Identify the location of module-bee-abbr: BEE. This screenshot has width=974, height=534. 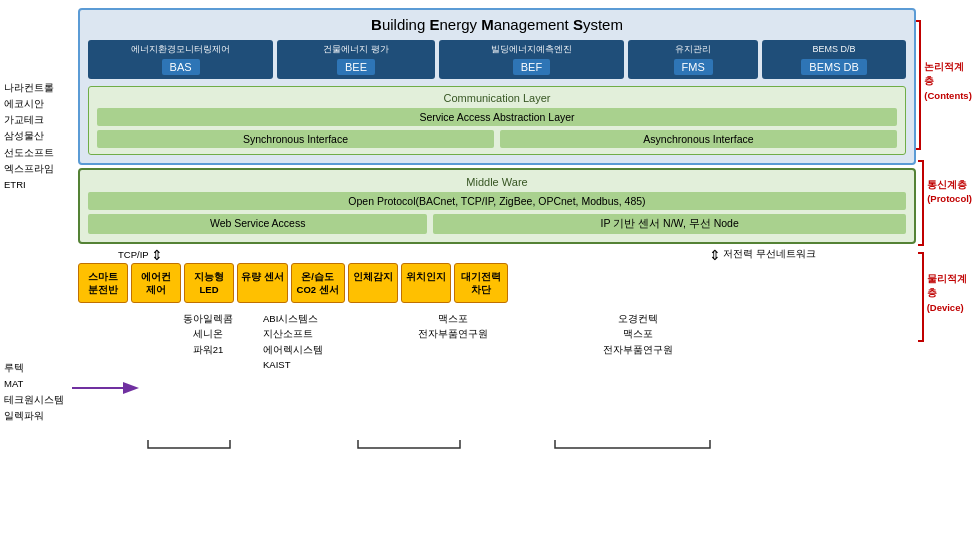
(356, 67).